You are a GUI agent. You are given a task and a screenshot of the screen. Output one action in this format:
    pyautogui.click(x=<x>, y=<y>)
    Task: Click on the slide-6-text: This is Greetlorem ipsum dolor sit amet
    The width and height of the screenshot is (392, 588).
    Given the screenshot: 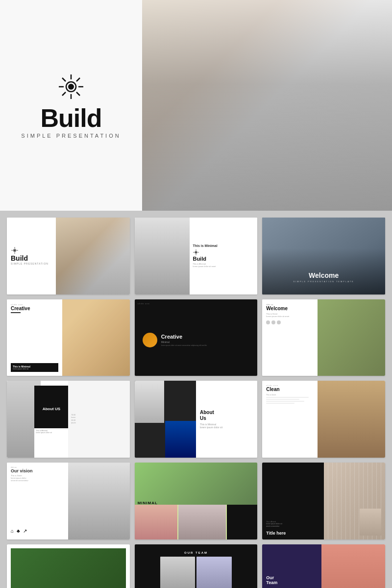 What is the action you would take?
    pyautogui.click(x=290, y=315)
    